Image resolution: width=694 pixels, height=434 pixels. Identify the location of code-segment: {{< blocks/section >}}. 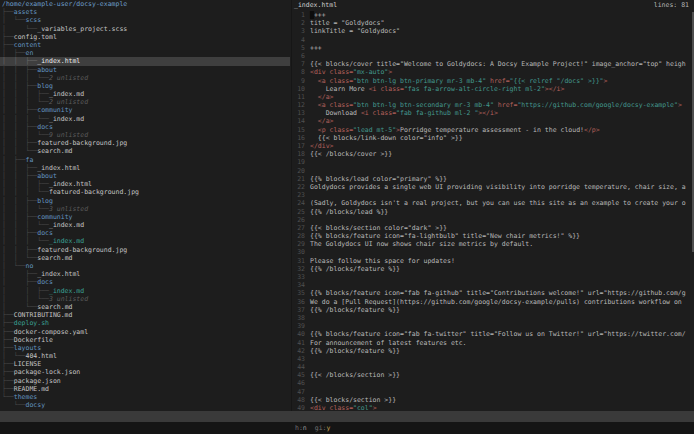
(353, 400).